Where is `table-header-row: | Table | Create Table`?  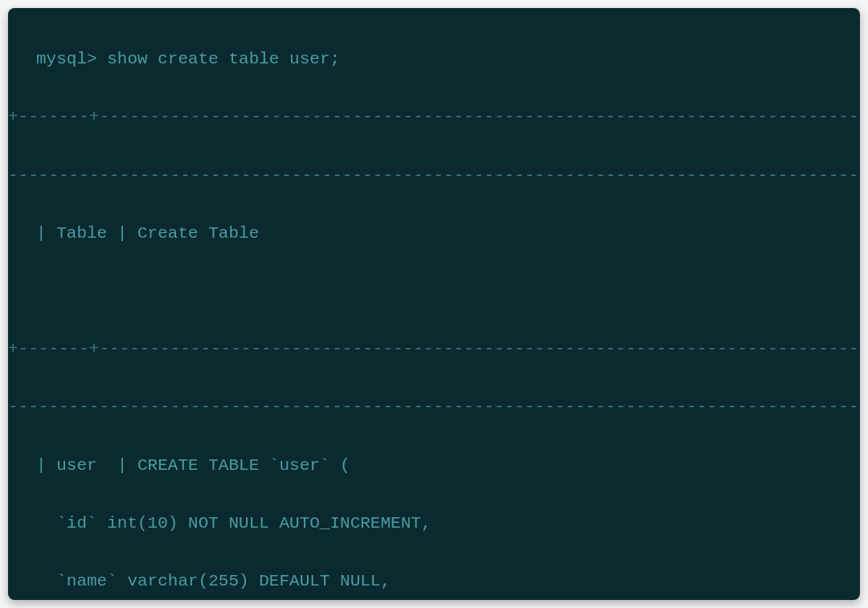 table-header-row: | Table | Create Table is located at coordinates (434, 234).